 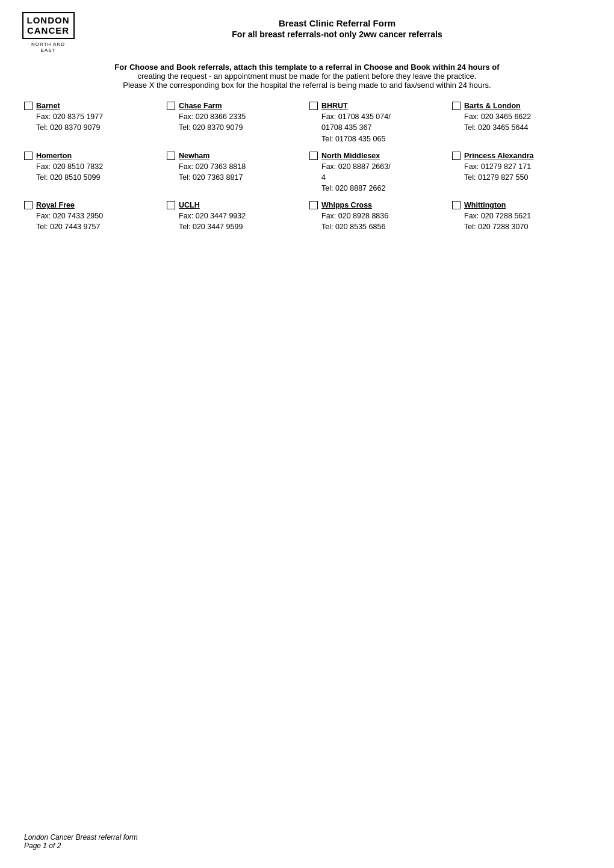 I want to click on hospital-tel: Tel: 020 8535 6856, so click(x=355, y=227).